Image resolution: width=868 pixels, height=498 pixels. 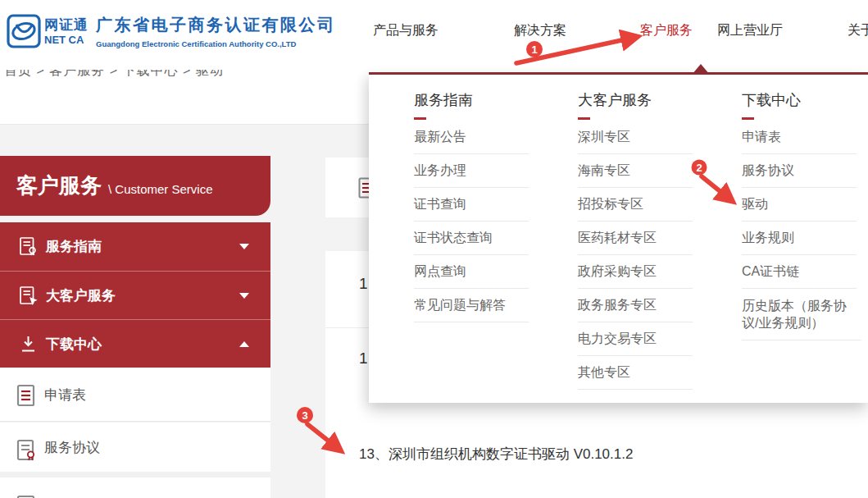 I want to click on nav-products-services: 产品与服务, so click(x=406, y=31).